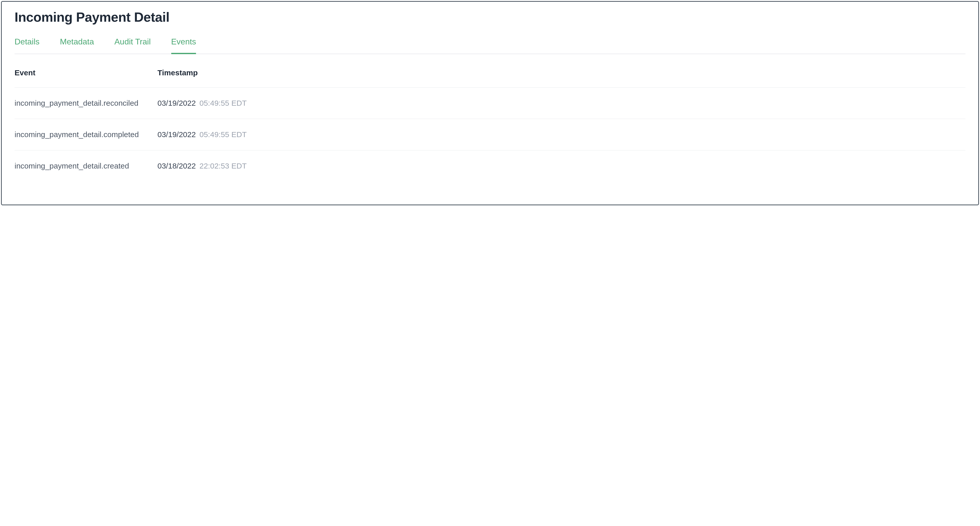  What do you see at coordinates (490, 104) in the screenshot?
I see `table-row: incoming_payment_detail.reconciled 03/19…` at bounding box center [490, 104].